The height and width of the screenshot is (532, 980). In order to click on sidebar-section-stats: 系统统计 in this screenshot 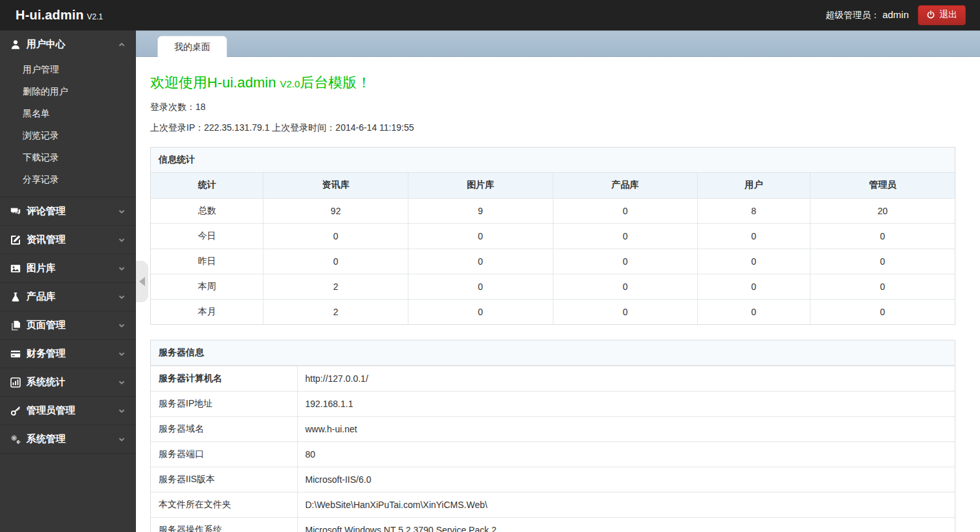, I will do `click(68, 382)`.